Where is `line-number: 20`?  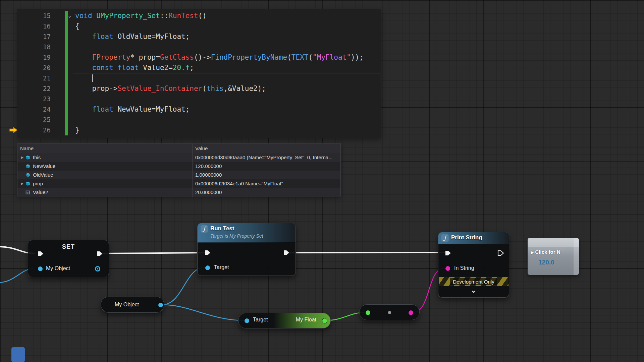 line-number: 20 is located at coordinates (34, 68).